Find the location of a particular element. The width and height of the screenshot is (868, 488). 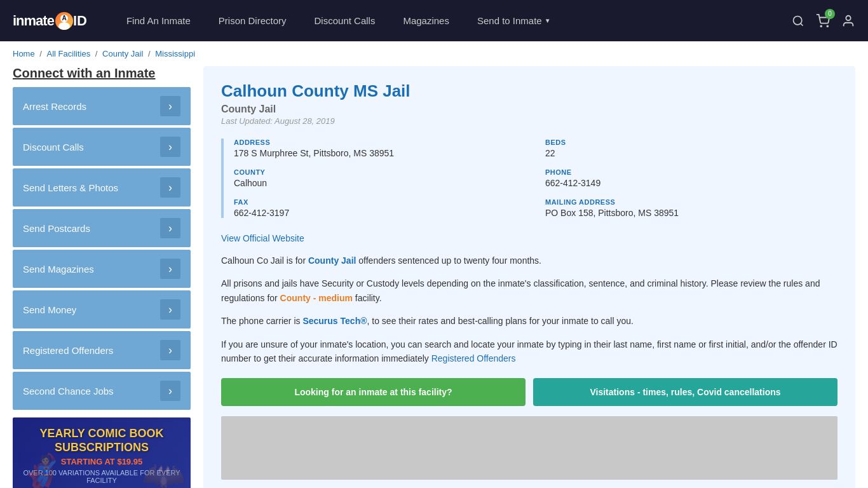

beds-value: 22 is located at coordinates (691, 153).